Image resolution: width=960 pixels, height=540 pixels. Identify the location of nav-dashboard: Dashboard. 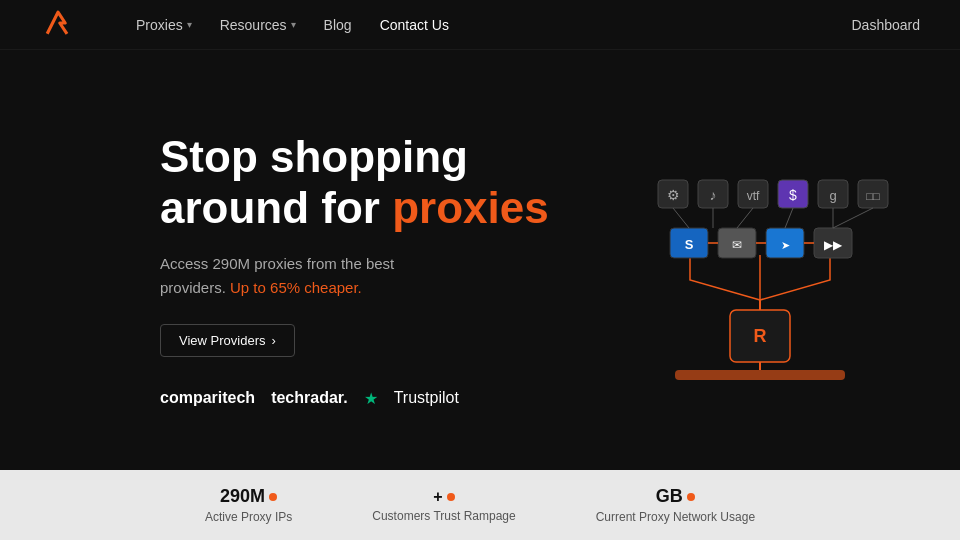
(886, 25).